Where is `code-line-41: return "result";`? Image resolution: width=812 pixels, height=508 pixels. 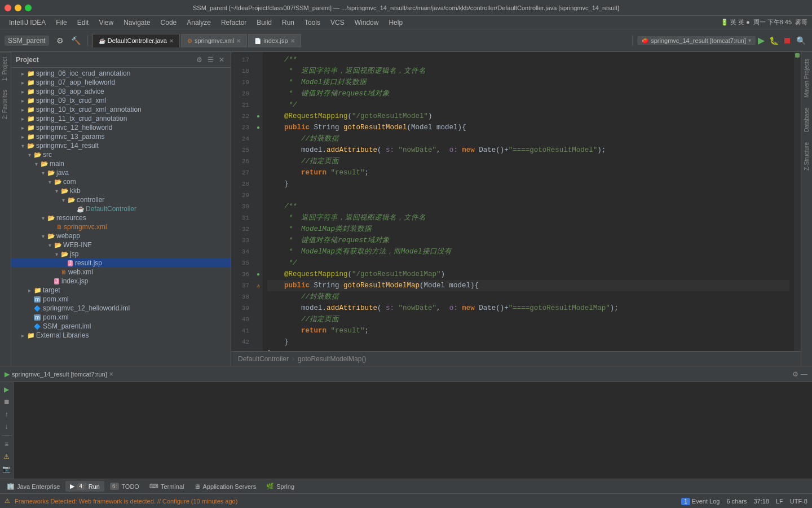
code-line-41: return "result"; is located at coordinates (528, 331).